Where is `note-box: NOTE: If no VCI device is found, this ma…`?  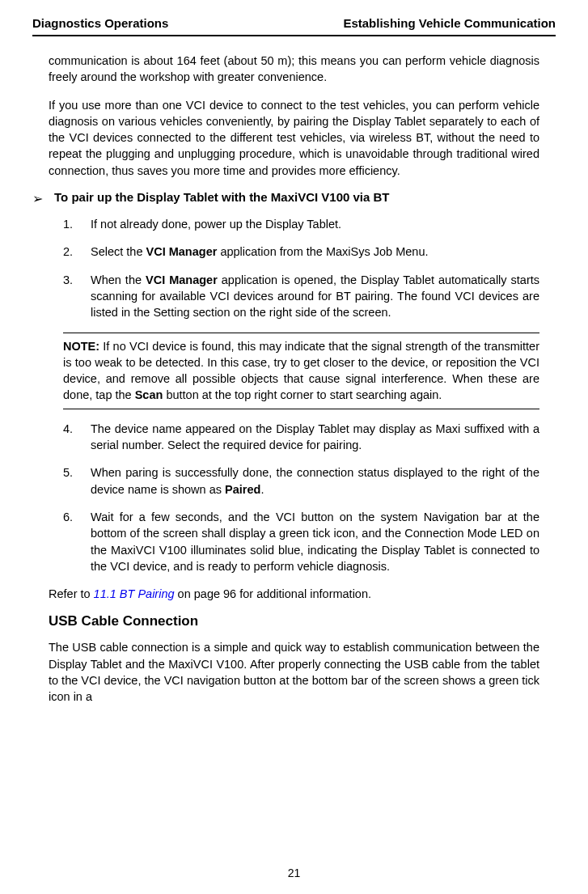 note-box: NOTE: If no VCI device is found, this ma… is located at coordinates (301, 371).